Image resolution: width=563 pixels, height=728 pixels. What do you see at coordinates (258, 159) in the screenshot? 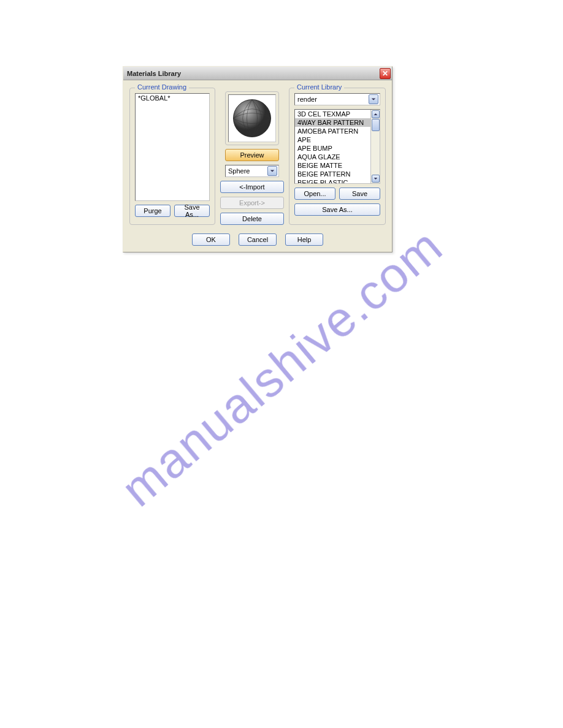
I see `materials-library-dialog: Materials Library ✕ Current Drawing *GLO…` at bounding box center [258, 159].